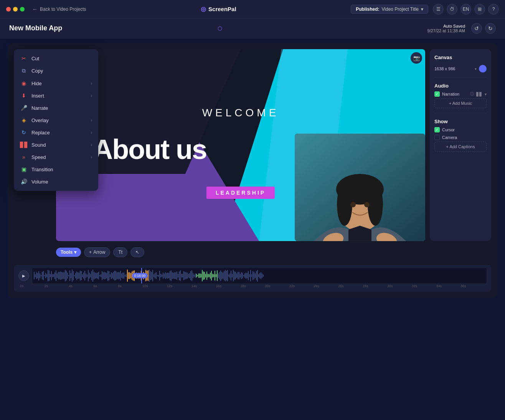  What do you see at coordinates (476, 69) in the screenshot?
I see `canvas-dropdown-icon: ▾` at bounding box center [476, 69].